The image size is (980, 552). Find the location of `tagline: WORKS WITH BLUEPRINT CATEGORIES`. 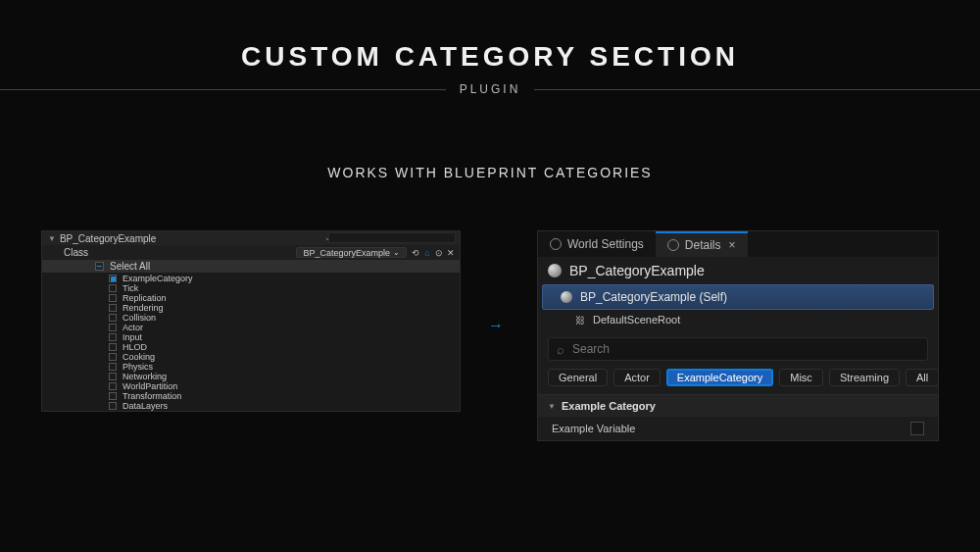

tagline: WORKS WITH BLUEPRINT CATEGORIES is located at coordinates (490, 173).